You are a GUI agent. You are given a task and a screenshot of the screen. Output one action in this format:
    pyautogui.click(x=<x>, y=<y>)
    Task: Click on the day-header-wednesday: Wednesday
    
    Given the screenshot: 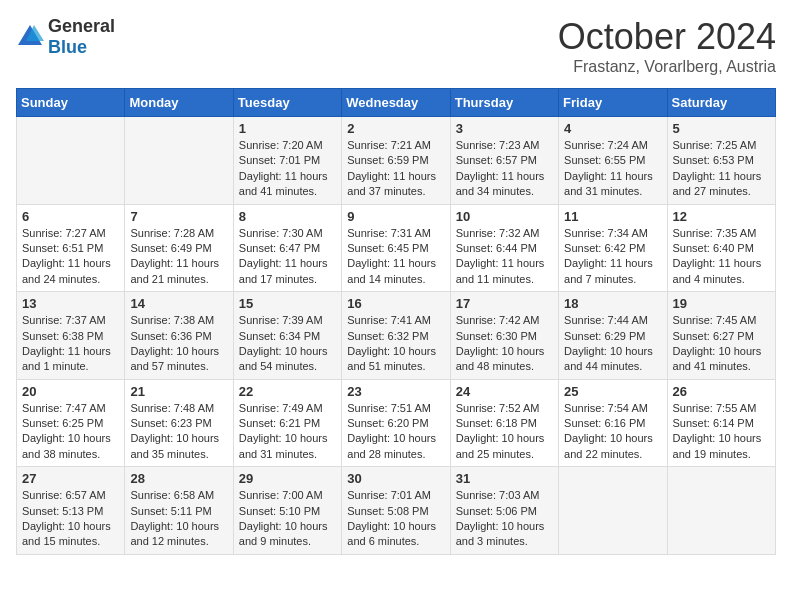 What is the action you would take?
    pyautogui.click(x=396, y=103)
    